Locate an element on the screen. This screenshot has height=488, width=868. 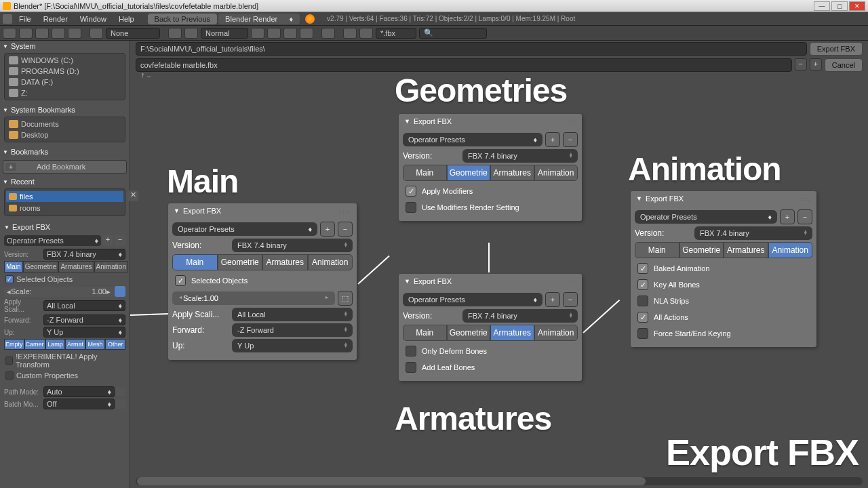
apply-scaling-selector: All Local is located at coordinates (292, 314).